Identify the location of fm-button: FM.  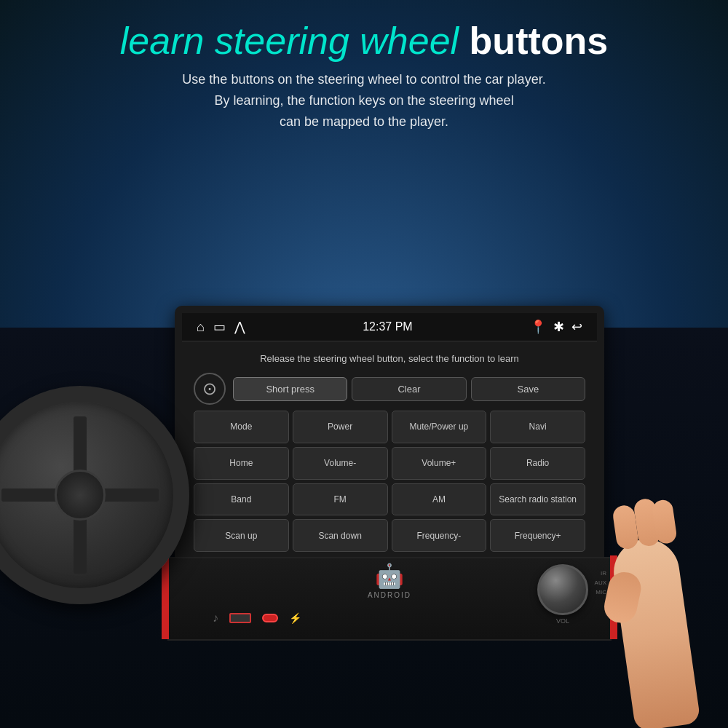
(341, 499).